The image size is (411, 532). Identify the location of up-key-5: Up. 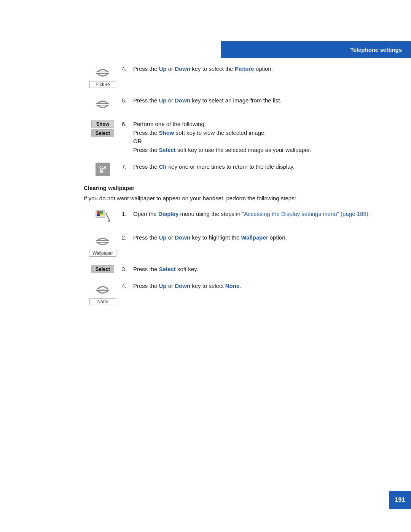
(163, 101).